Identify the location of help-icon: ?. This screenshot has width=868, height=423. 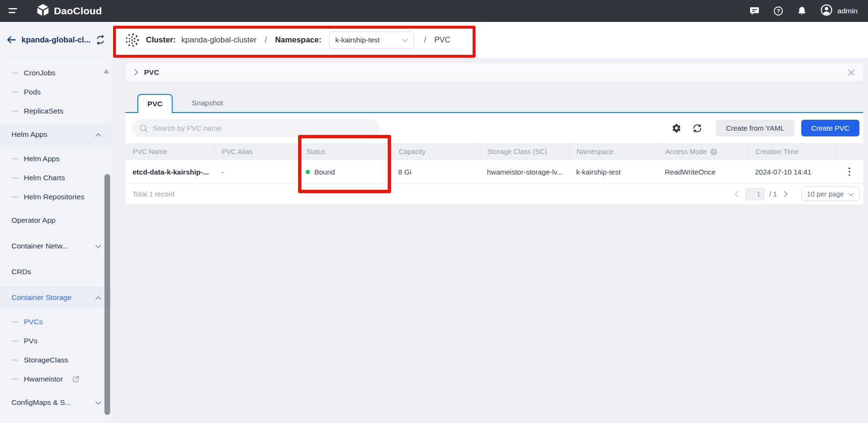
(778, 11).